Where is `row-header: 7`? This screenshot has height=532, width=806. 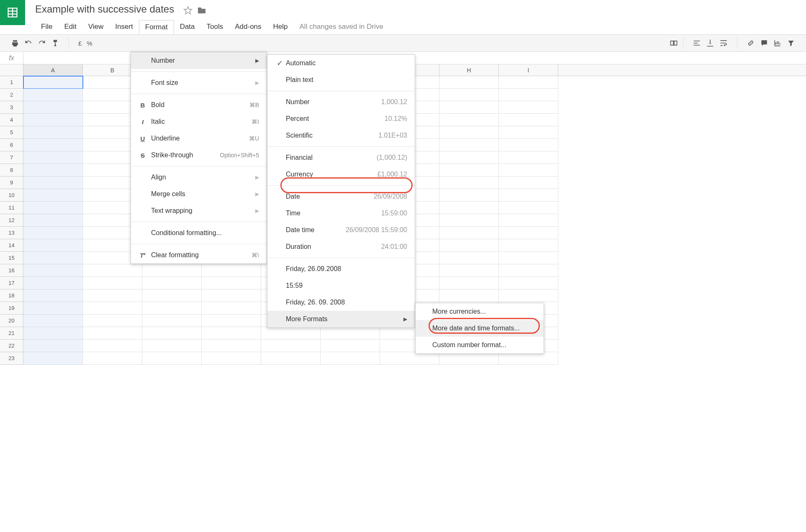
row-header: 7 is located at coordinates (12, 158).